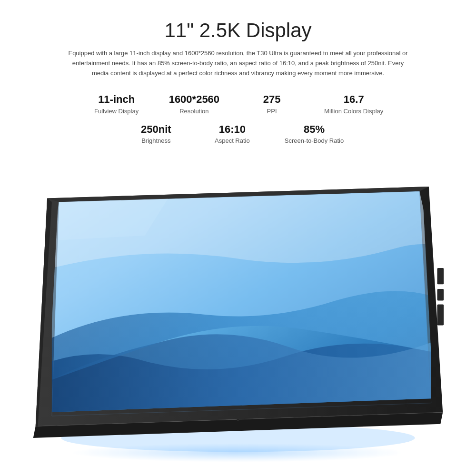 The height and width of the screenshot is (476, 476). I want to click on spec-value: 16.7, so click(354, 99).